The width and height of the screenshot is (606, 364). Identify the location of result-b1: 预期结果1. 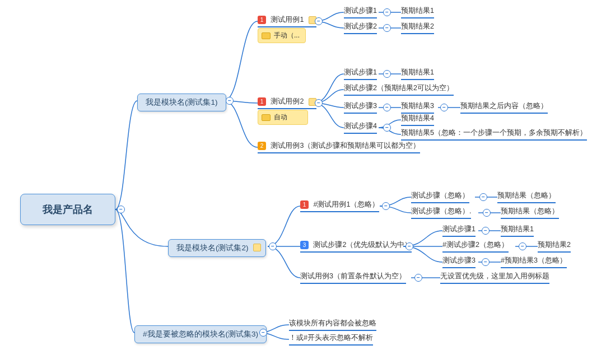
(418, 74).